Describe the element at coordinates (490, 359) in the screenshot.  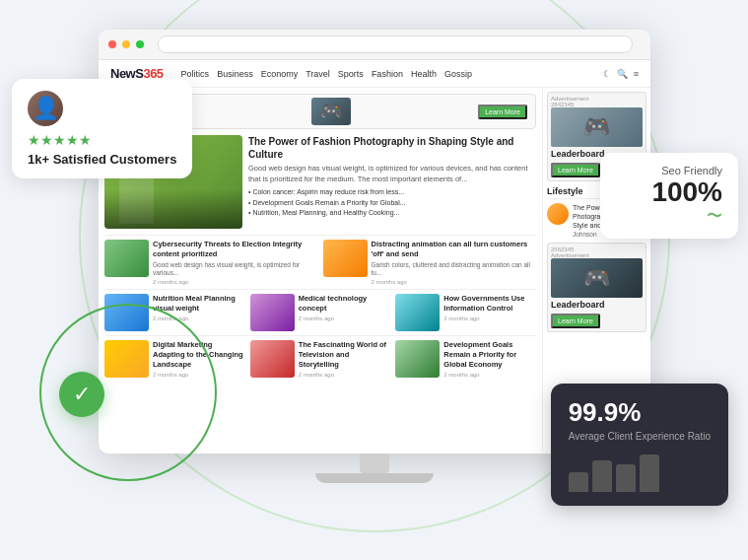
I see `article-info-8: Development Goals Remain a Priority for …` at that location.